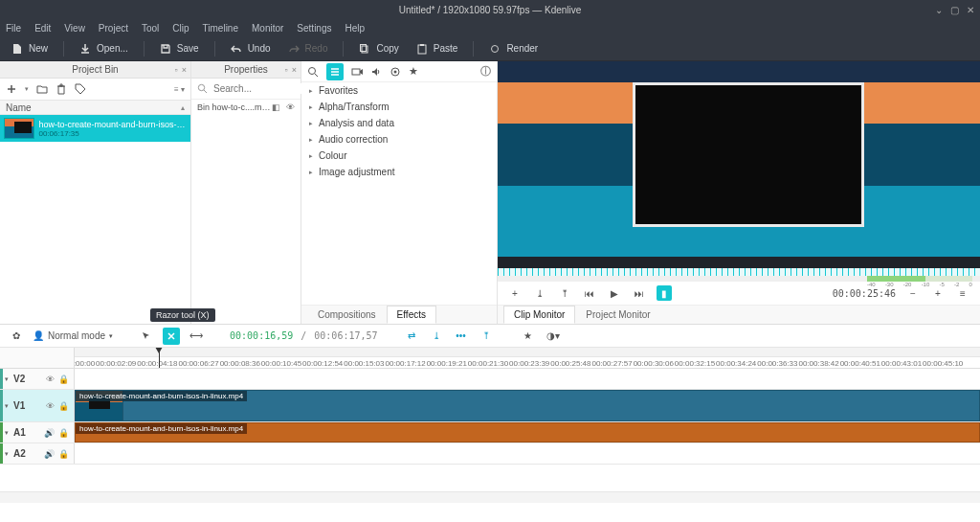 Image resolution: width=980 pixels, height=522 pixels. I want to click on add-folder-button, so click(42, 89).